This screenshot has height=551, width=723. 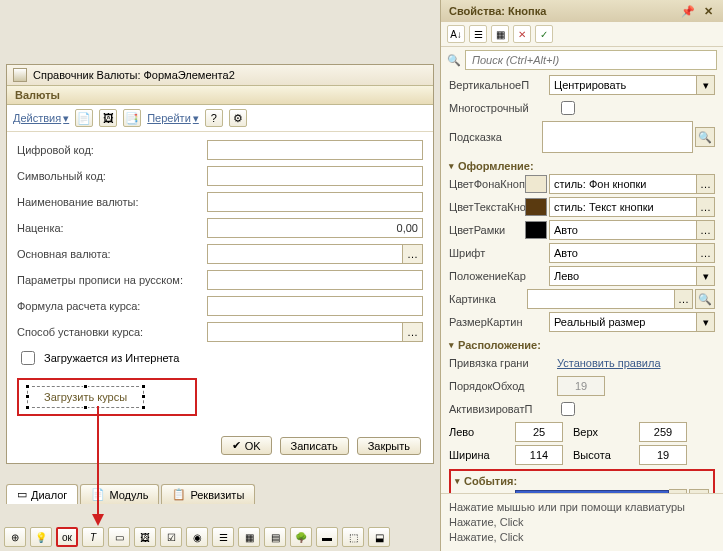 I want to click on bt-toolbar-icon: ⬚, so click(x=353, y=537).